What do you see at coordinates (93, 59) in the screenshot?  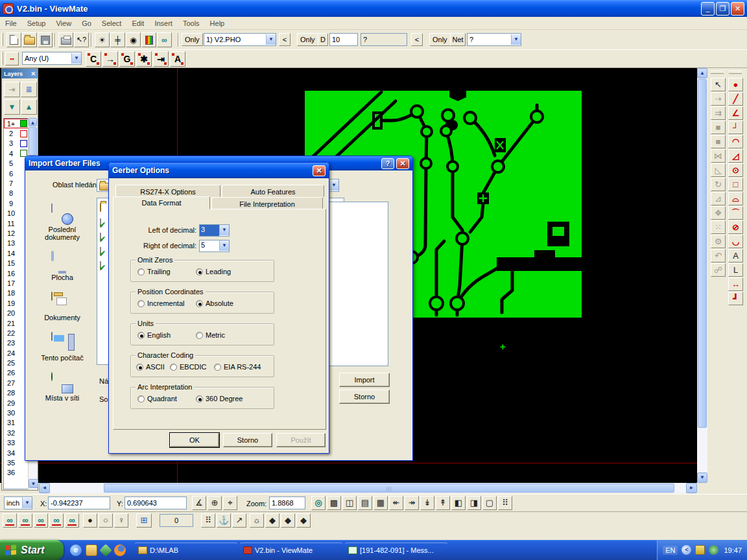 I see `select-component-button: C` at bounding box center [93, 59].